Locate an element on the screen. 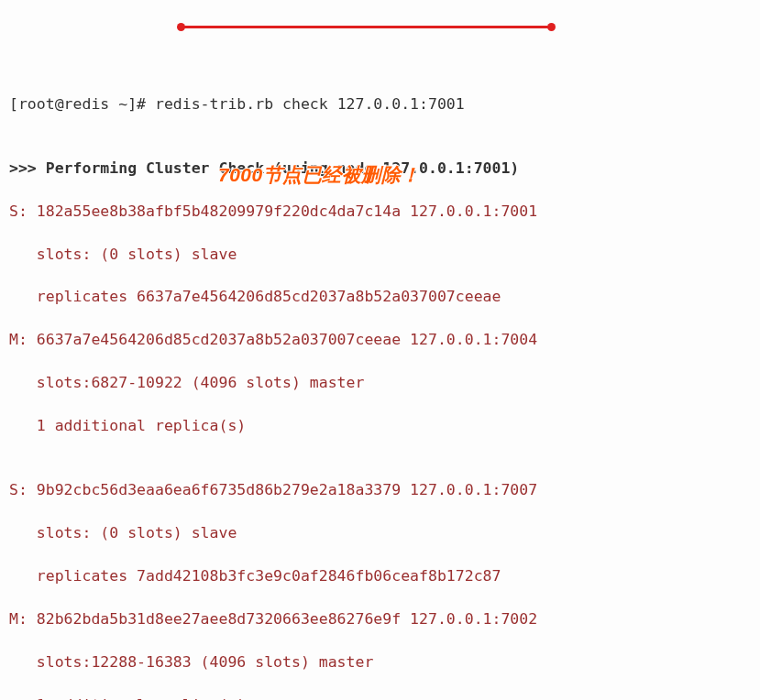 The image size is (760, 700). underline-annotation-icon is located at coordinates (367, 27).